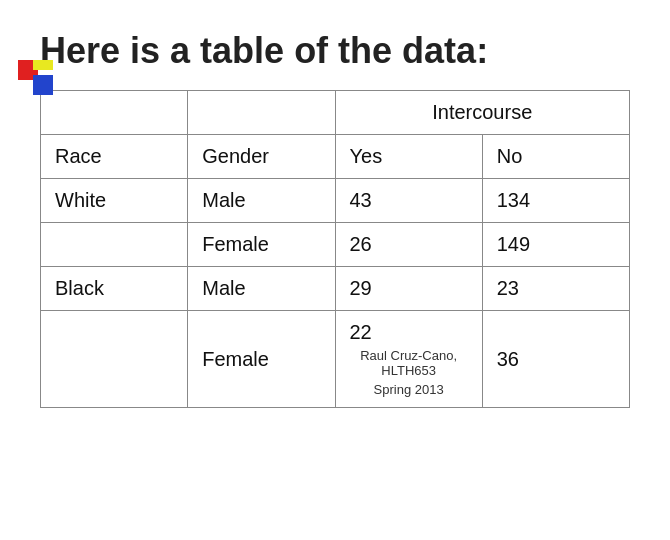 Image resolution: width=670 pixels, height=540 pixels. What do you see at coordinates (336, 113) in the screenshot?
I see `header-row-1: Intercourse` at bounding box center [336, 113].